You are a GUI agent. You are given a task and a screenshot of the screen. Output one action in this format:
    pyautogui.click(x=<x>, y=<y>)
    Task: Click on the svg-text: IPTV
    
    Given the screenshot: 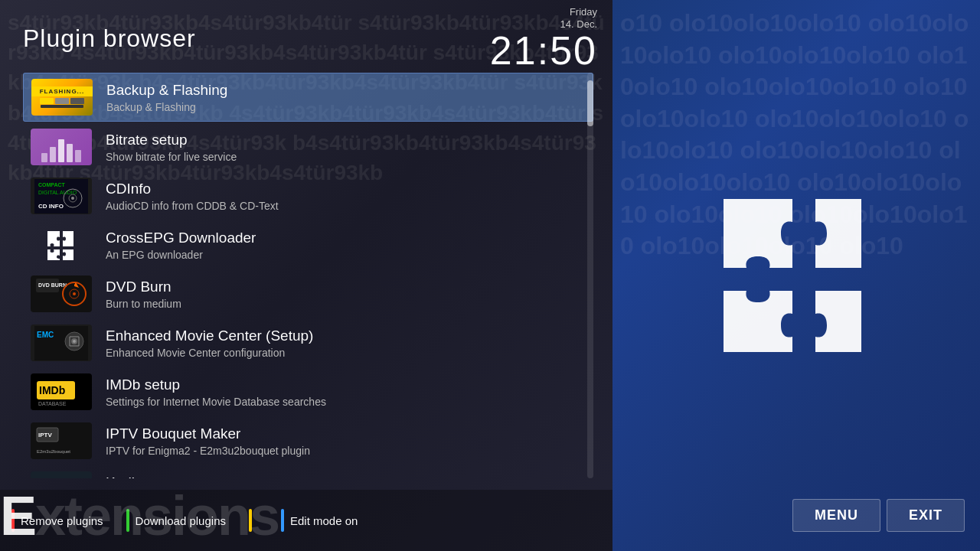 What is the action you would take?
    pyautogui.click(x=45, y=435)
    